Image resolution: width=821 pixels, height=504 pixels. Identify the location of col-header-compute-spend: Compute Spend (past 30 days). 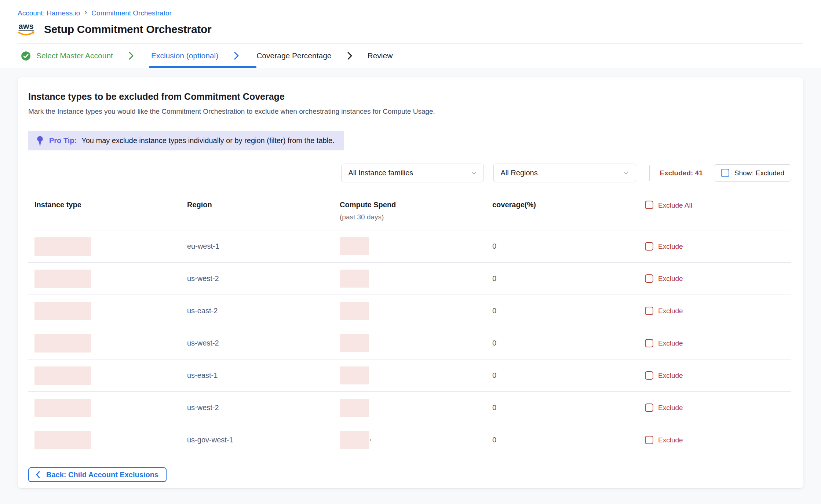
(410, 211).